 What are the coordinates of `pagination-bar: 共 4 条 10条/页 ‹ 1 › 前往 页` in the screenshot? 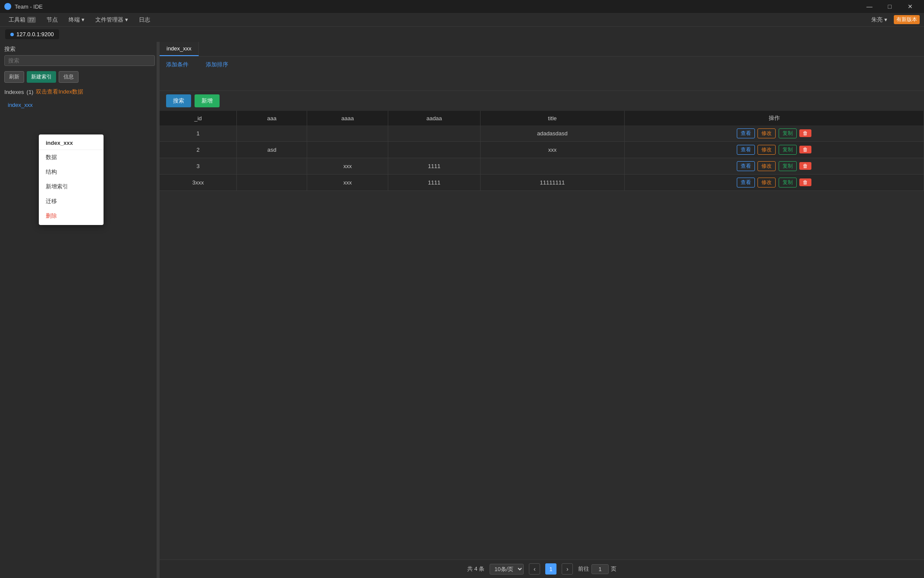 It's located at (542, 569).